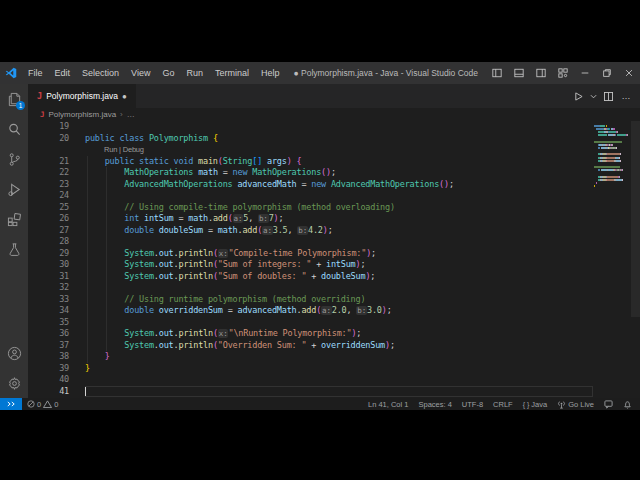 This screenshot has height=480, width=640. I want to click on code-line-41: 41, so click(334, 392).